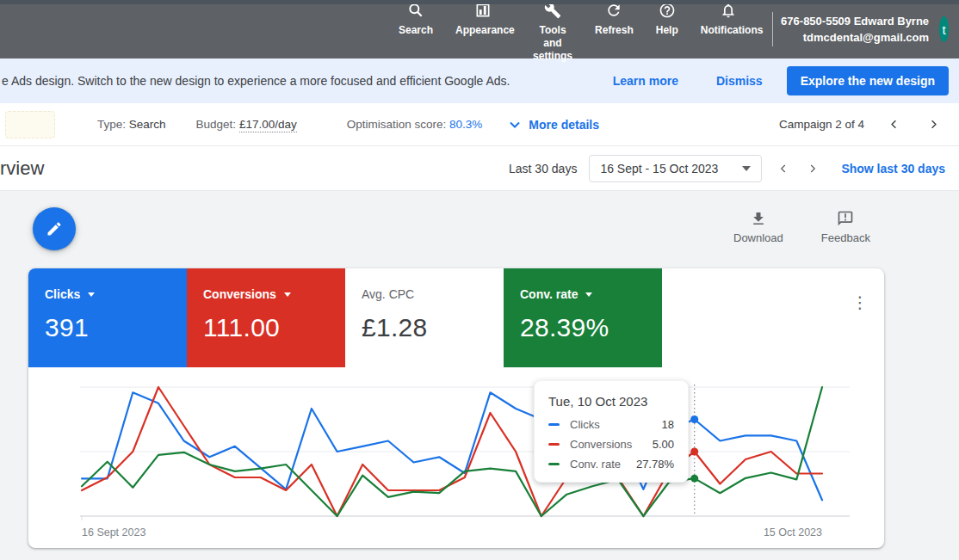  What do you see at coordinates (132, 124) in the screenshot?
I see `campaign-type: Type: Search` at bounding box center [132, 124].